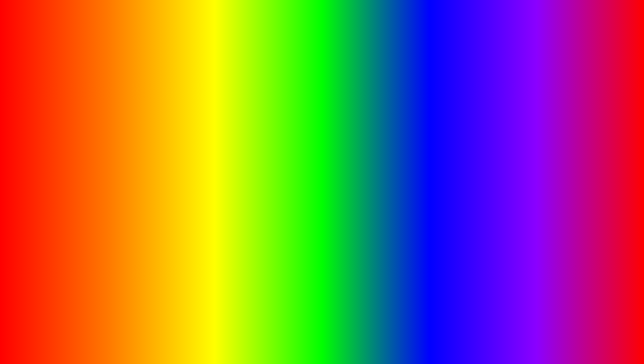 The image size is (644, 364). Describe the element at coordinates (411, 153) in the screenshot. I see `start-npcs-farm-toggle` at that location.